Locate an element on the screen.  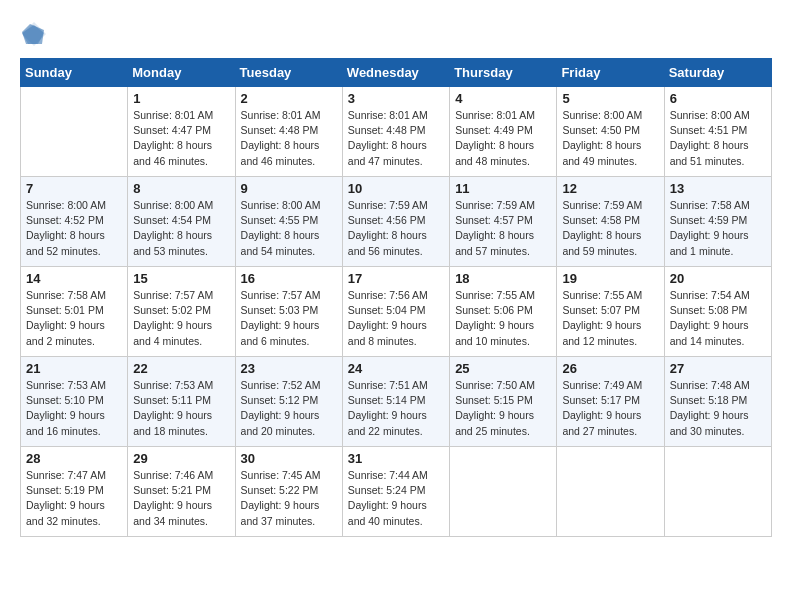
day-number: 3 is located at coordinates (396, 98).